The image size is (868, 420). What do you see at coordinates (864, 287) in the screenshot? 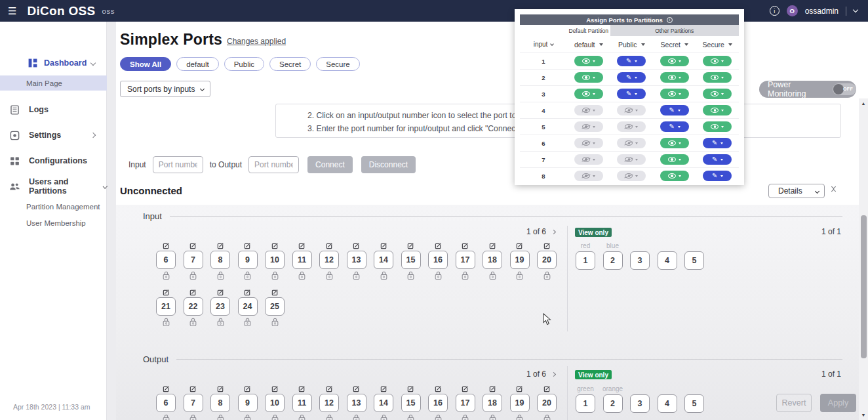
I see `scrollbar-thumb` at bounding box center [864, 287].